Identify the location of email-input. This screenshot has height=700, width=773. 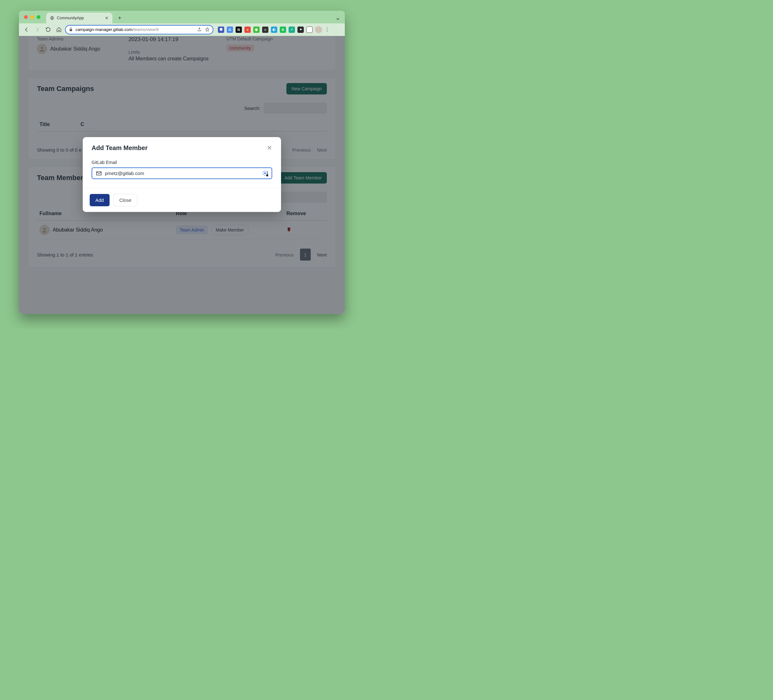
(184, 173).